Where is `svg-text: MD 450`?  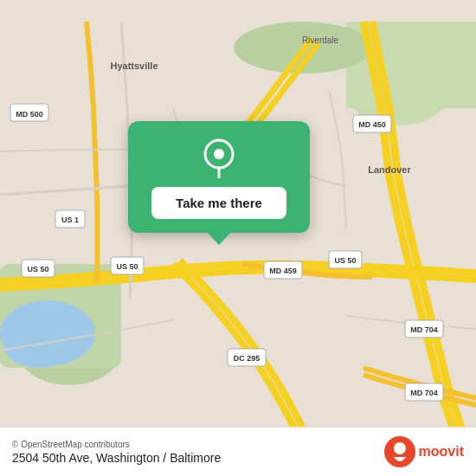 svg-text: MD 450 is located at coordinates (372, 125).